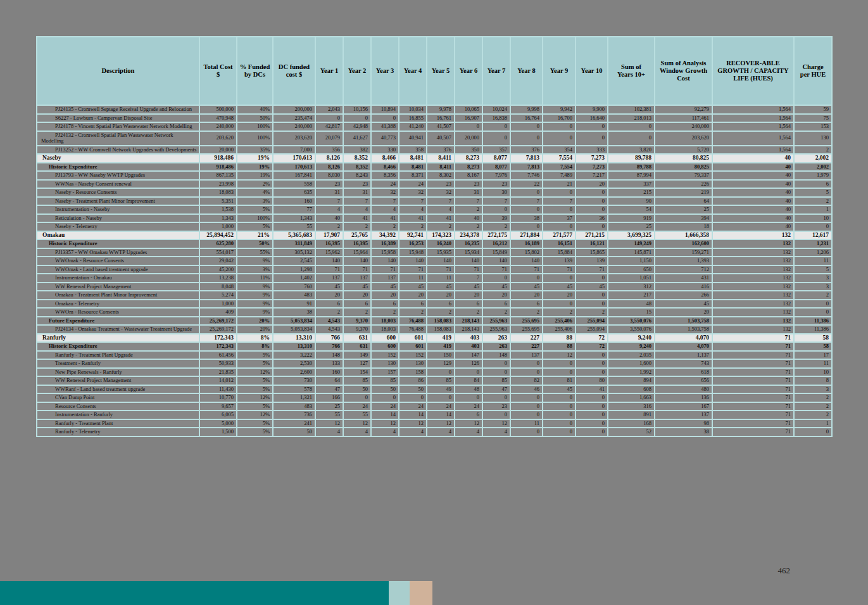 This screenshot has width=868, height=605. I want to click on table-row: Naseby - Telemetry1,0005%552222222000251…, so click(434, 227).